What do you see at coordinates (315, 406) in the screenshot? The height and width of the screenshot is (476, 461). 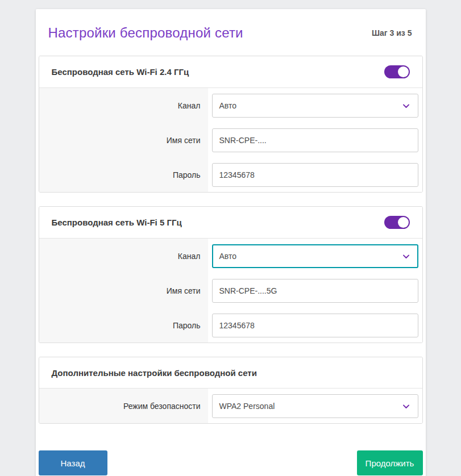 I see `field-input-cell: WPA2 Personal` at bounding box center [315, 406].